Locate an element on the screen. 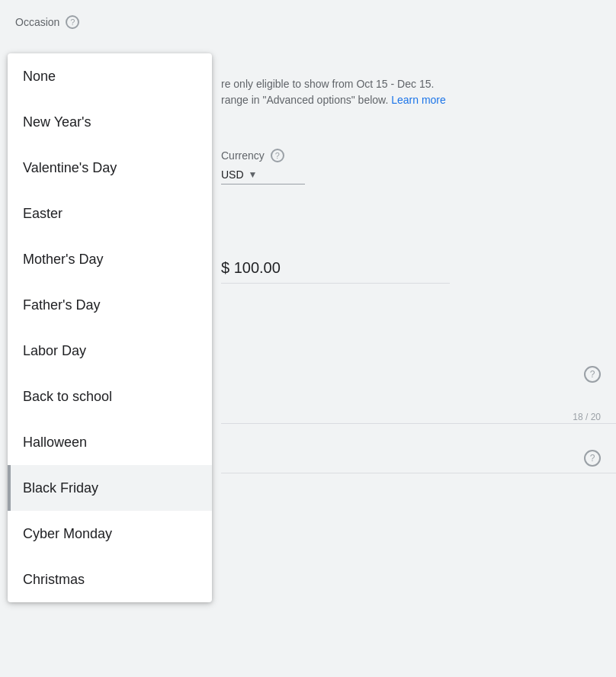 The width and height of the screenshot is (616, 677). currency-dropdown-arrow: ▼ is located at coordinates (253, 175).